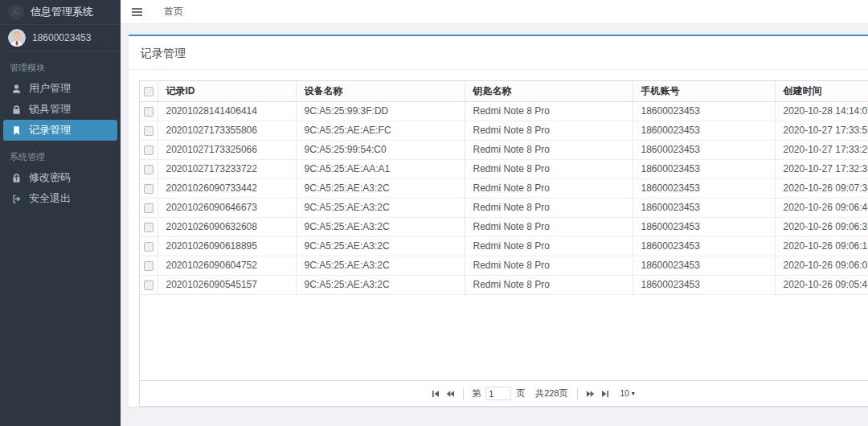 This screenshot has width=868, height=426. I want to click on page-number-input, so click(498, 394).